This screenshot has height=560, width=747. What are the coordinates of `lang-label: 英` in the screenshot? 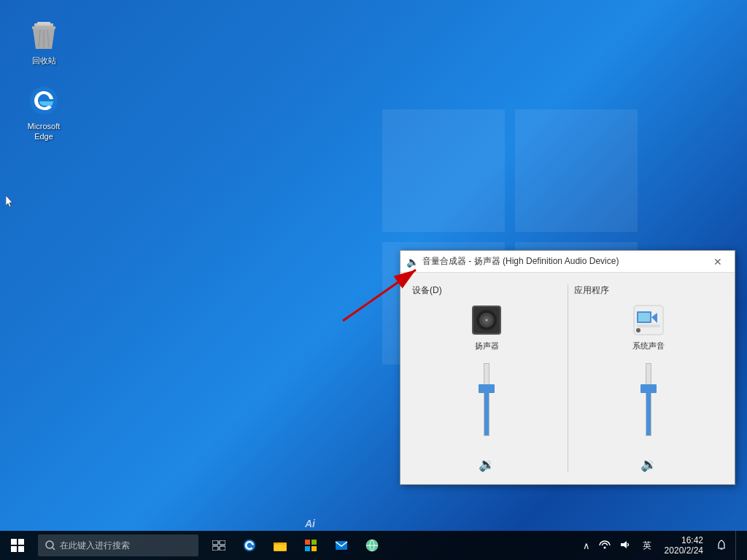 It's located at (647, 545).